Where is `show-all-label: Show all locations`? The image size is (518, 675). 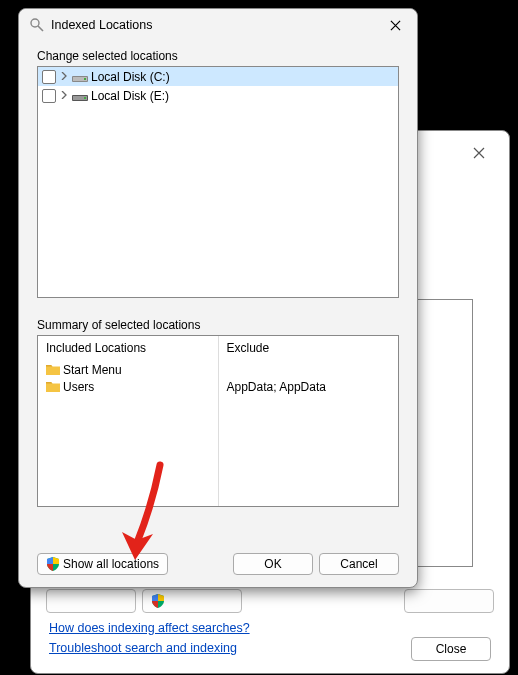 show-all-label: Show all locations is located at coordinates (111, 564).